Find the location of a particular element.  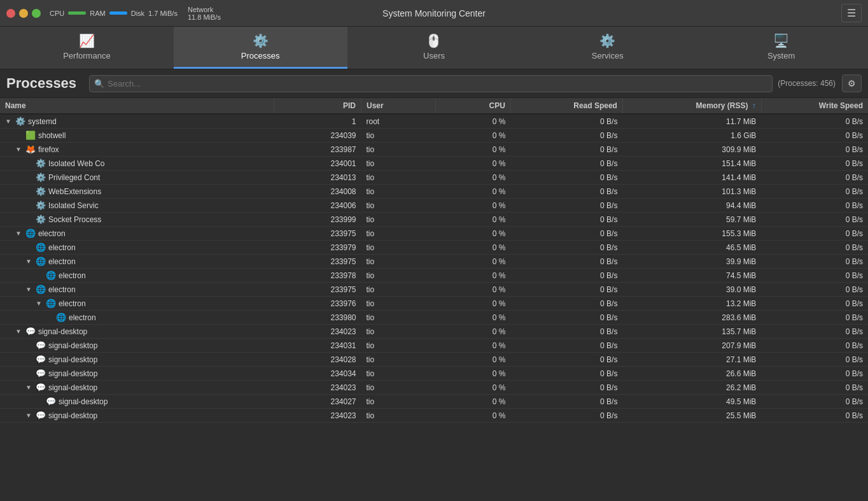

table-row: 🟩 shotwell 234039tio0 %0 B/s1.6 GiB0 B/s is located at coordinates (434, 136).